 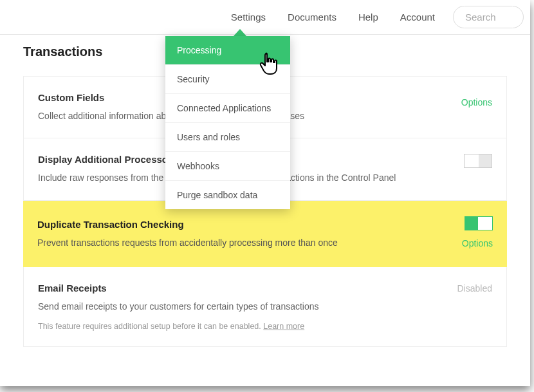 I want to click on dropdown-item-users-and-roles: Users and roles, so click(x=228, y=138).